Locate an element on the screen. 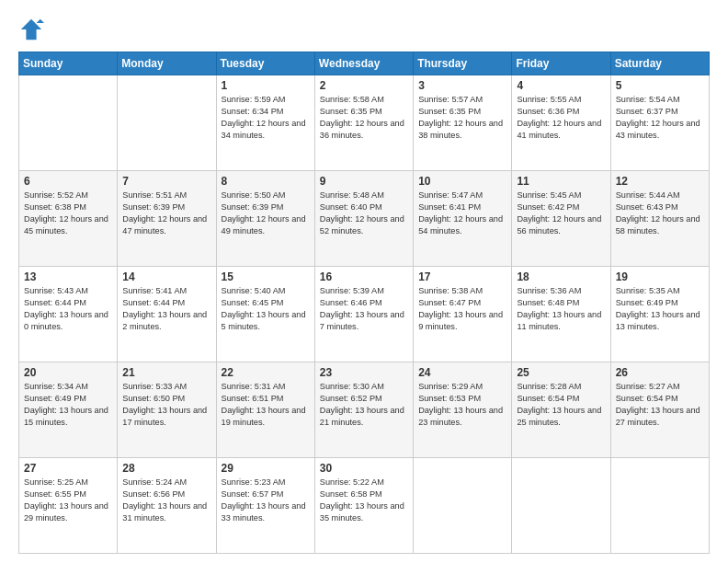  calendar-cell: 16Sunrise: 5:39 AM Sunset: 6:46 PM Dayli… is located at coordinates (364, 315).